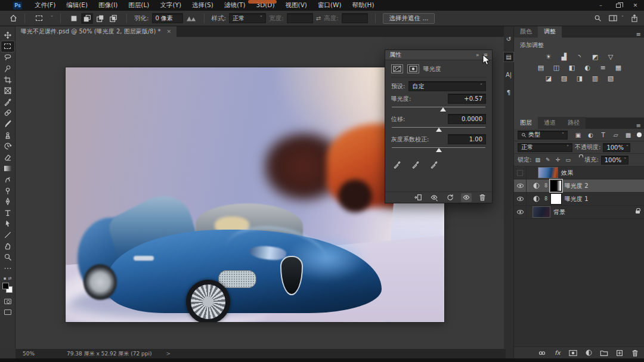  Describe the element at coordinates (138, 5) in the screenshot. I see `menu-item-4: 图层(L)` at that location.